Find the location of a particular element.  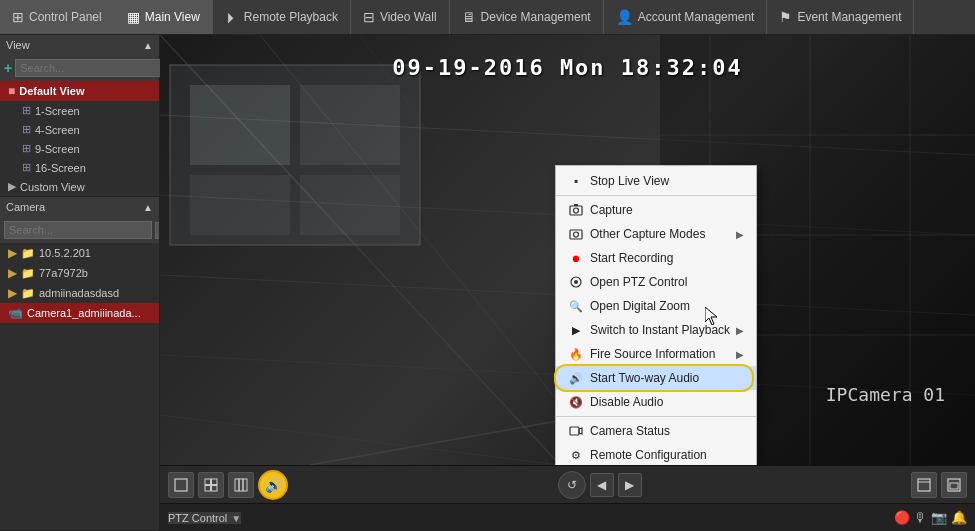

status-icon-2: 🎙 is located at coordinates (920, 518).